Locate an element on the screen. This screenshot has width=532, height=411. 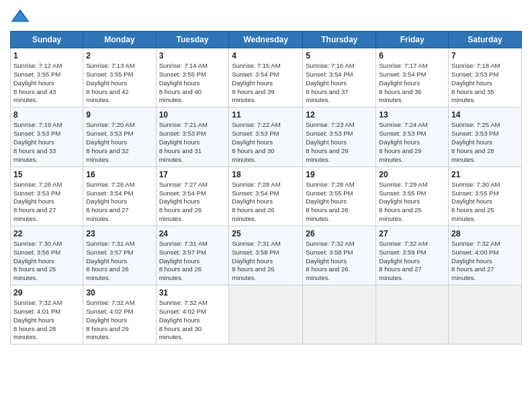
calendar-cell: 7Sunrise: 7:18 AMSunset: 3:53 PMDaylight… is located at coordinates (485, 78).